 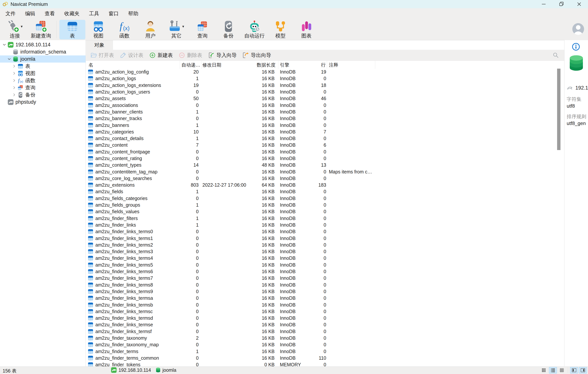 I want to click on menu-item-4: 收藏夹, so click(x=72, y=14).